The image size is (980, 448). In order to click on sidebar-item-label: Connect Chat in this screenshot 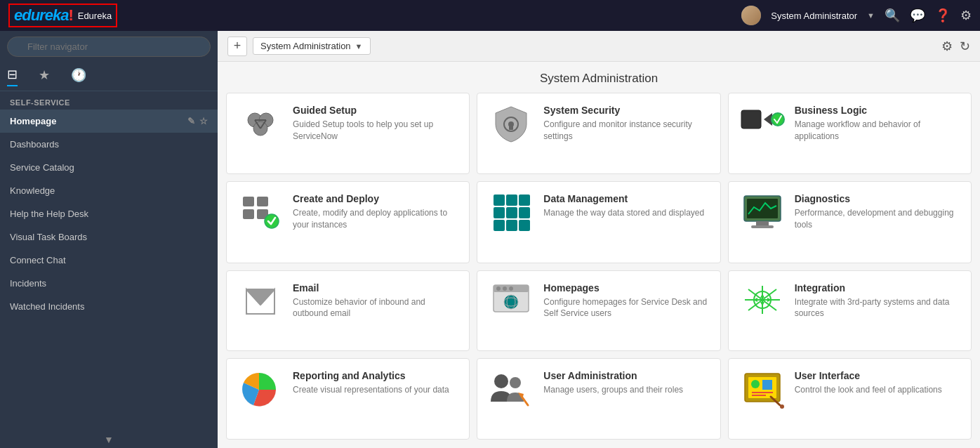, I will do `click(38, 260)`.